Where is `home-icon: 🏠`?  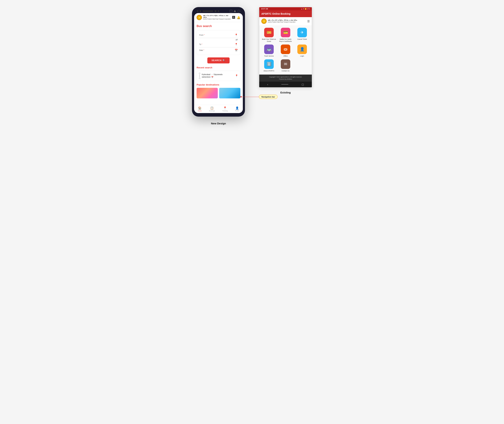 home-icon: 🏠 is located at coordinates (200, 108).